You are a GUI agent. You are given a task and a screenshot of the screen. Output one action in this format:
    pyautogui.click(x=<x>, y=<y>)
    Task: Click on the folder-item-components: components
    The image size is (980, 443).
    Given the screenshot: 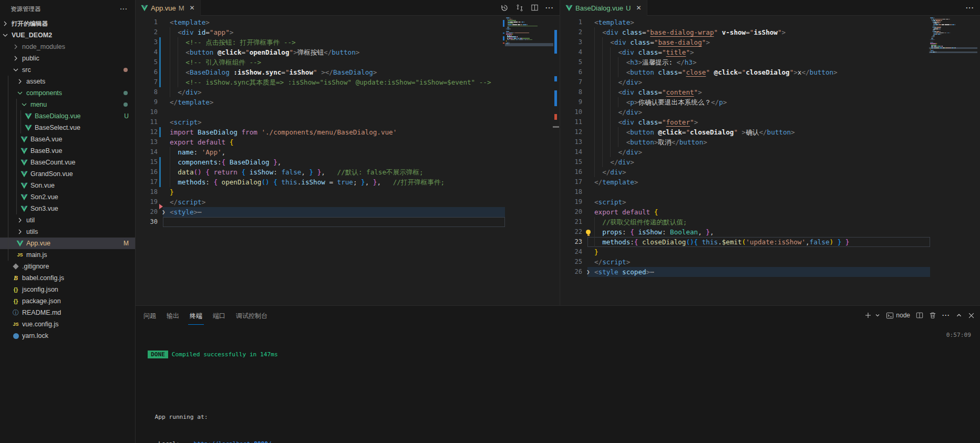 What is the action you would take?
    pyautogui.click(x=67, y=93)
    